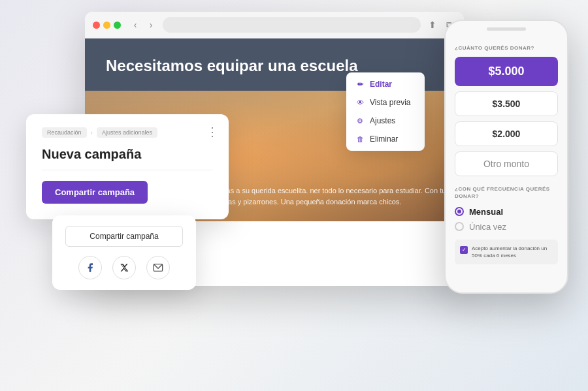  I want to click on social-icons-row, so click(124, 268).